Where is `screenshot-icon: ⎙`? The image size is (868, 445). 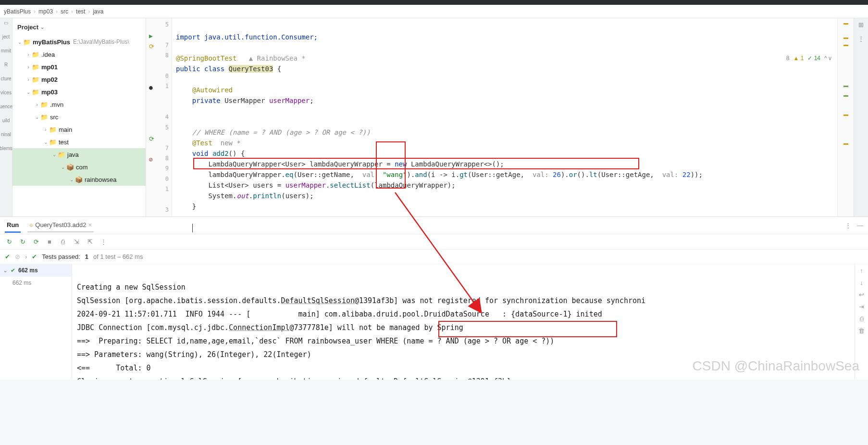 screenshot-icon: ⎙ is located at coordinates (63, 242).